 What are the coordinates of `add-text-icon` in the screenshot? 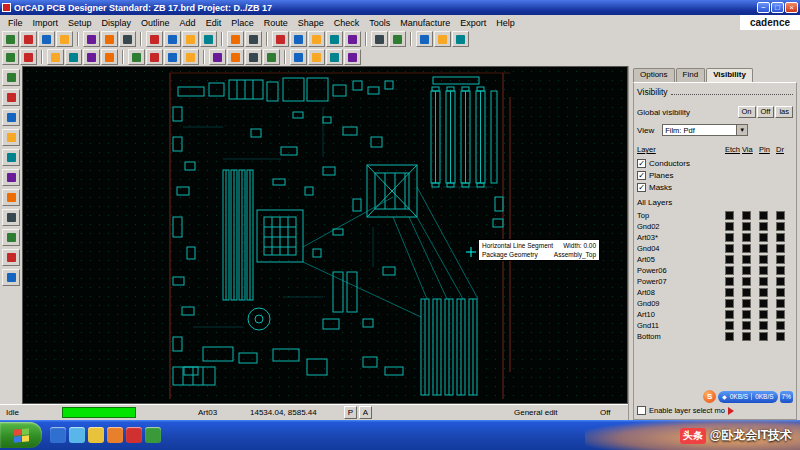 It's located at (110, 57).